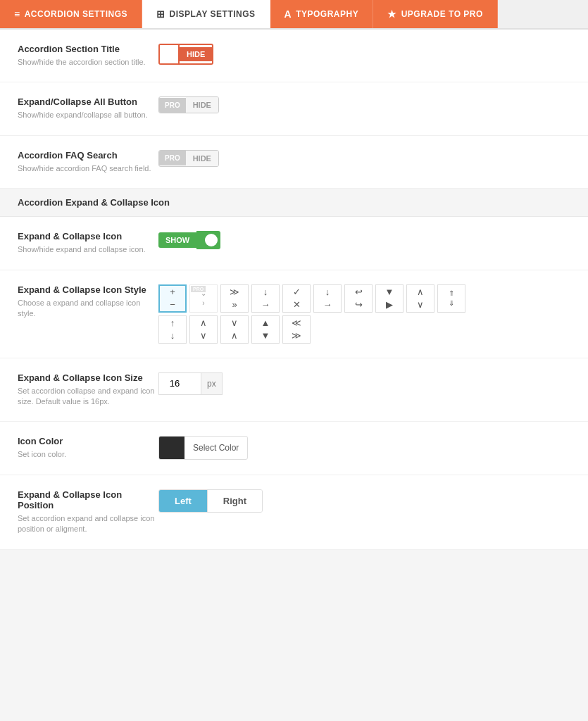 The image size is (588, 721). What do you see at coordinates (189, 158) in the screenshot?
I see `faq-search-pro-btn: PRO HIDE` at bounding box center [189, 158].